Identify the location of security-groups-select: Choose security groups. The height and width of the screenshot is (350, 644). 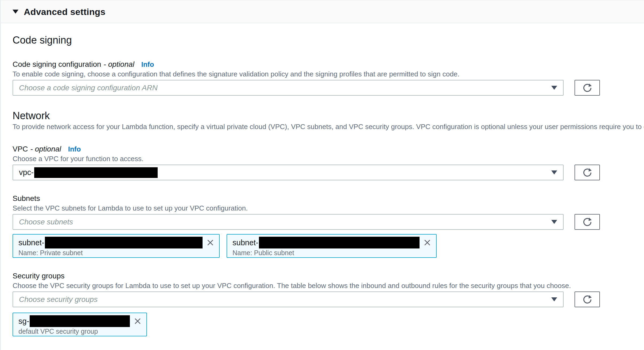
(288, 299).